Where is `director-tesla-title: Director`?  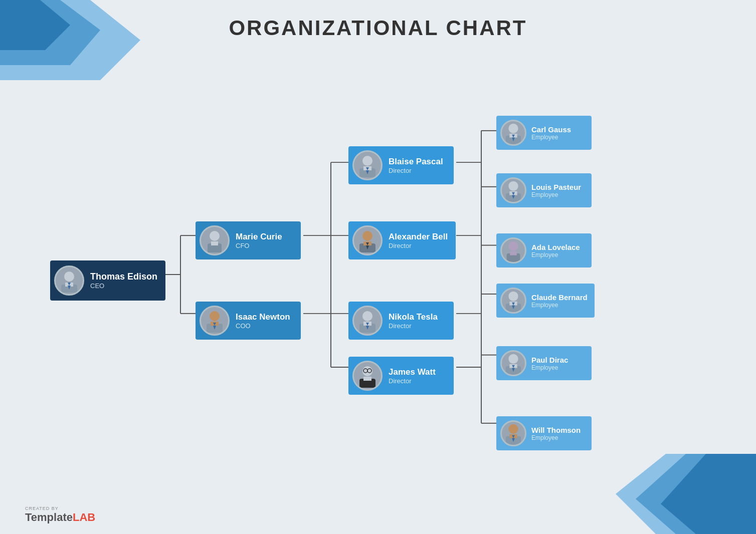 director-tesla-title: Director is located at coordinates (413, 326).